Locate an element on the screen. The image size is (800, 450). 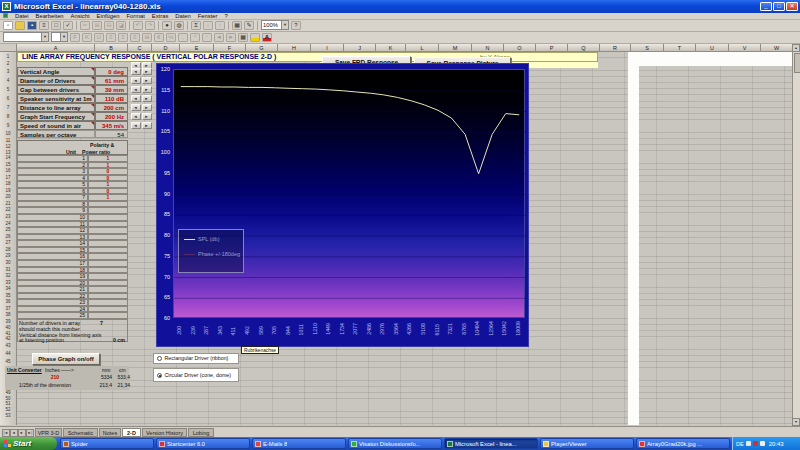
bold-icon: F is located at coordinates (75, 38).